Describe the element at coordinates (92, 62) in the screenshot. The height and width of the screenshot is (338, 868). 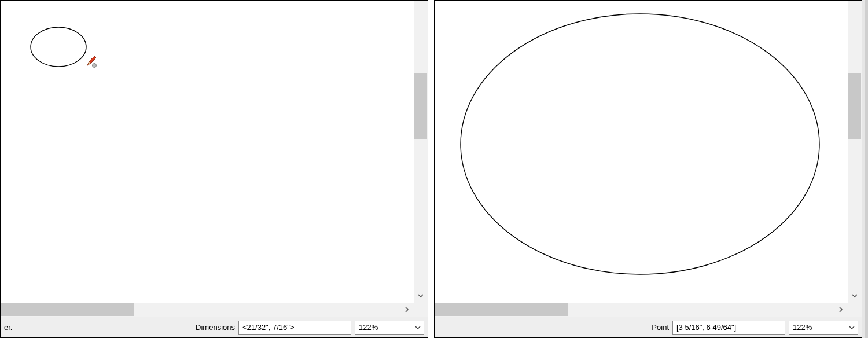
I see `pencil-cursor-icon` at that location.